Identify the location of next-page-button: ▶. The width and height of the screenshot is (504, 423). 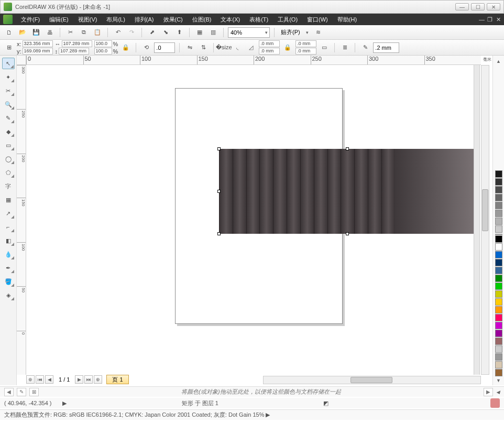
(79, 379).